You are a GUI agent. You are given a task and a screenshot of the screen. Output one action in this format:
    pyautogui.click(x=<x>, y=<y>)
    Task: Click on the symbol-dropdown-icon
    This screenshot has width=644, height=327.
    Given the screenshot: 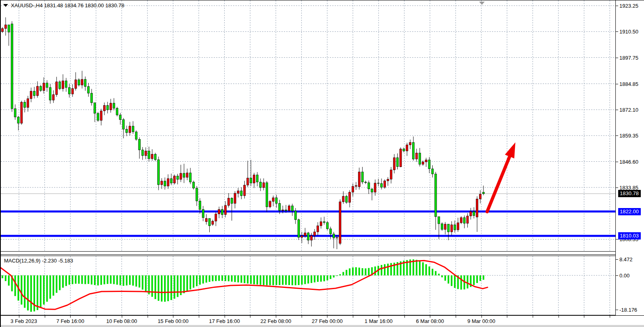 What is the action you would take?
    pyautogui.click(x=6, y=6)
    